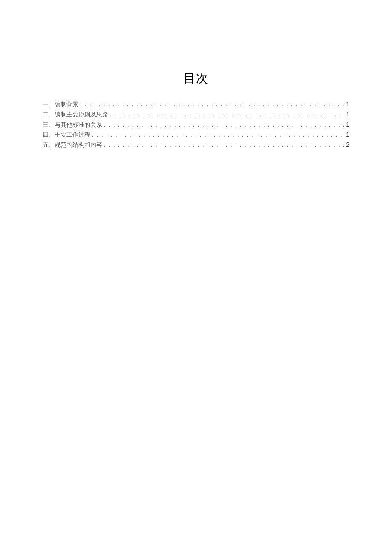 The image size is (392, 555). Describe the element at coordinates (196, 78) in the screenshot. I see `page-title: 目次` at that location.